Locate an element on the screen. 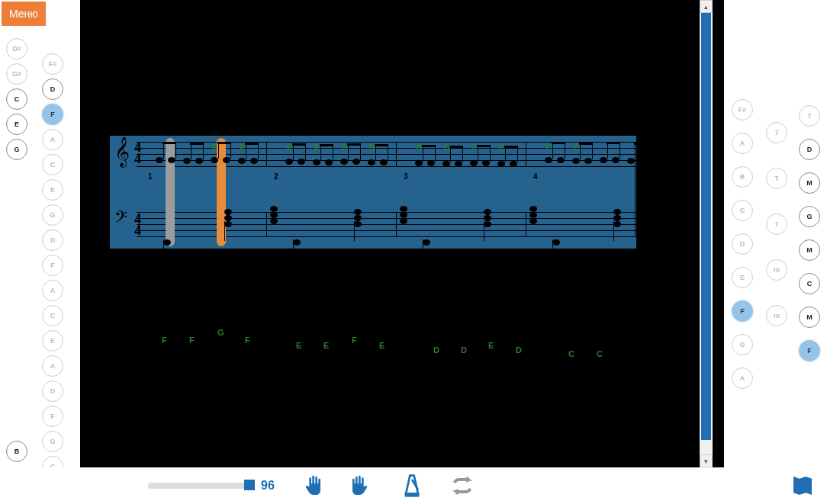  vertical-scrollbar: ▴ ▾ is located at coordinates (706, 233).